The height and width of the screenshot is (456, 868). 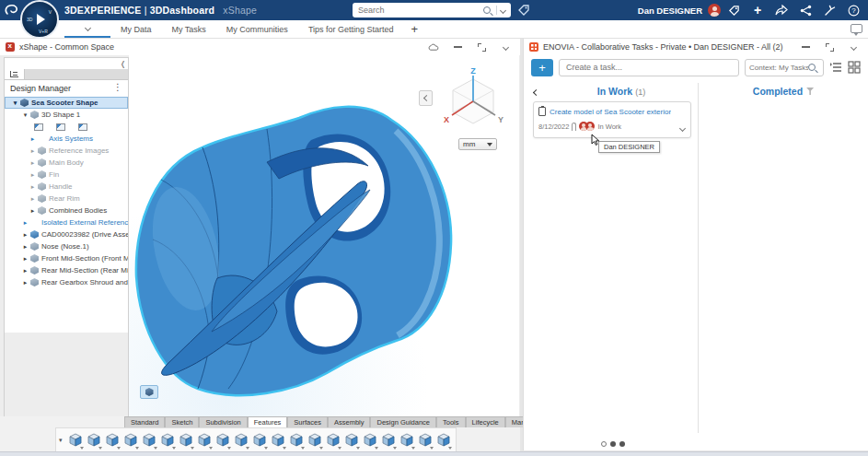 I want to click on add-tab-button: +, so click(x=415, y=29).